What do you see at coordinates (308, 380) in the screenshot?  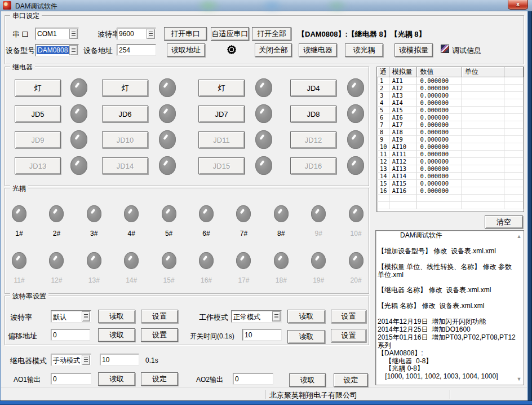 I see `ao2-read-button: 读取` at bounding box center [308, 380].